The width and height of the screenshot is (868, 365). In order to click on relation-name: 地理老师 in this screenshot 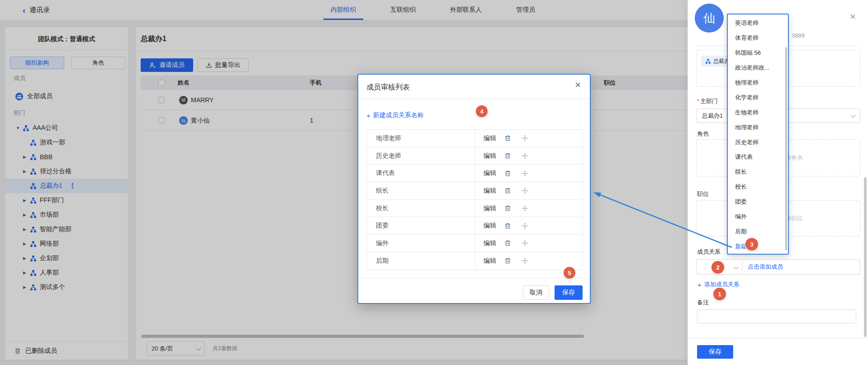, I will do `click(384, 138)`.